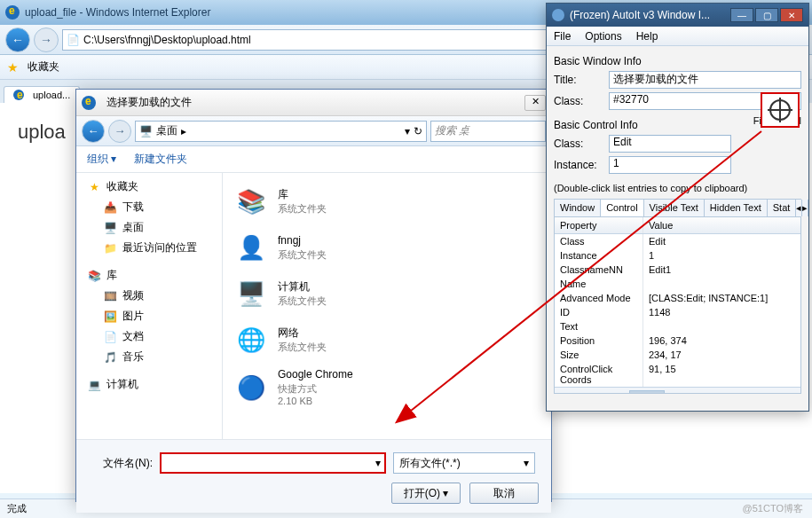 The width and height of the screenshot is (812, 518). I want to click on table-row: ClassnameNNEdit1, so click(678, 270).